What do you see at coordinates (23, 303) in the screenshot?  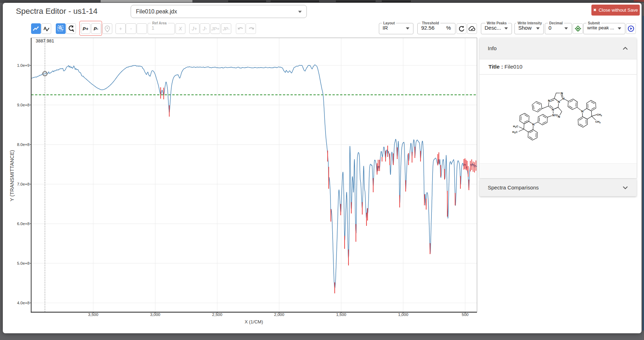 I see `svg-text: 4.0e+8` at bounding box center [23, 303].